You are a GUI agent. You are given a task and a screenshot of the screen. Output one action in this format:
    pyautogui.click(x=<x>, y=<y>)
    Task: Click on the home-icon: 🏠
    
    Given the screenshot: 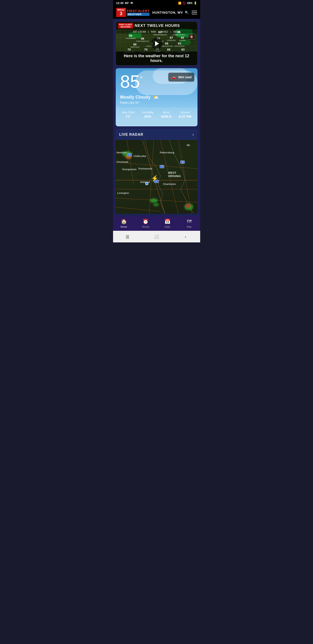 What is the action you would take?
    pyautogui.click(x=124, y=222)
    